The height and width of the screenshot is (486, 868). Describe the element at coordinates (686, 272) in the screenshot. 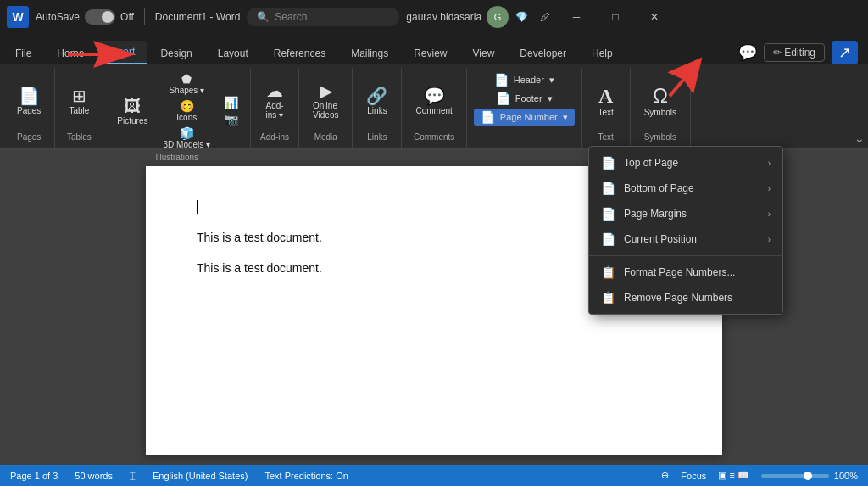

I see `dropdown-format-page-numbers: 📋 Format Page Numbers...` at that location.